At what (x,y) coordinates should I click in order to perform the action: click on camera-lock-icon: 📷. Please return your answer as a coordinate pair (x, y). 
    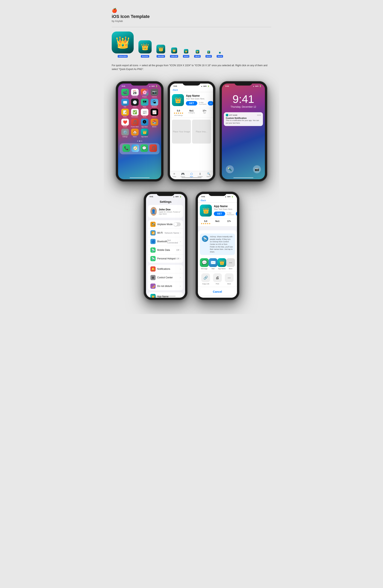
    Looking at the image, I should click on (257, 169).